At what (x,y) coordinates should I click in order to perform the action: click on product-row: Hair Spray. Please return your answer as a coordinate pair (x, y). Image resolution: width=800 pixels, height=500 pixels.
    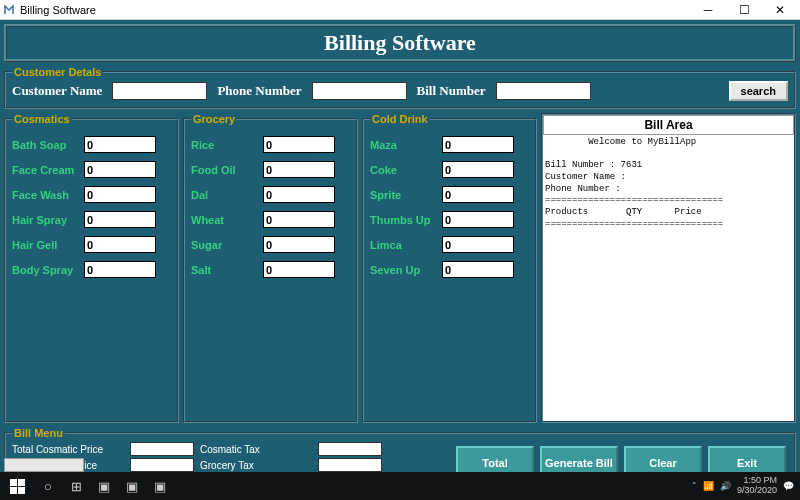
    Looking at the image, I should click on (92, 220).